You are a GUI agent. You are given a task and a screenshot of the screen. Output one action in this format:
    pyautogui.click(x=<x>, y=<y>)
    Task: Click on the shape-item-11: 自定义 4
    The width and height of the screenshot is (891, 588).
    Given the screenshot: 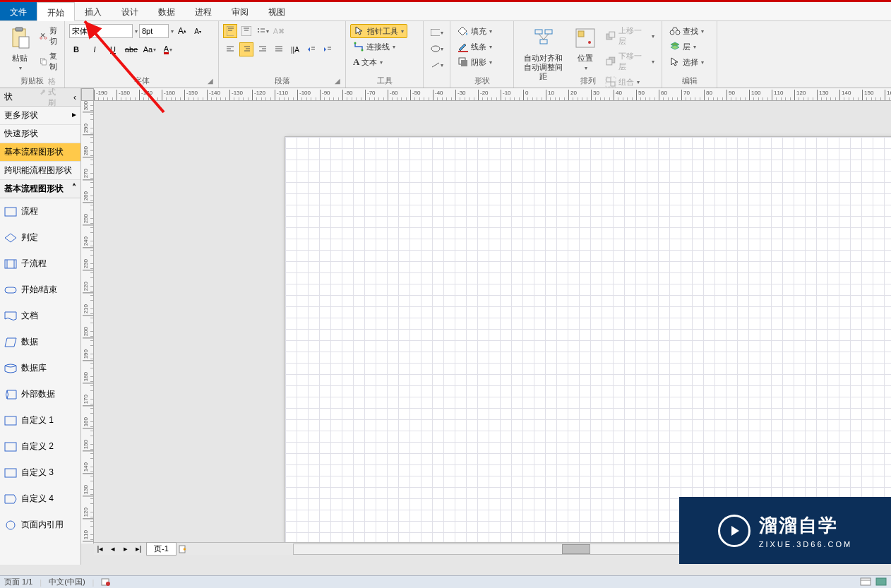 What is the action you would take?
    pyautogui.click(x=40, y=498)
    